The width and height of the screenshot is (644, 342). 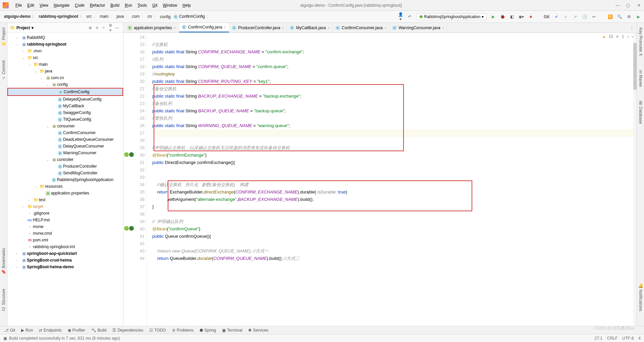 I want to click on code-line: @Bean("confirmExchange"), so click(x=394, y=155).